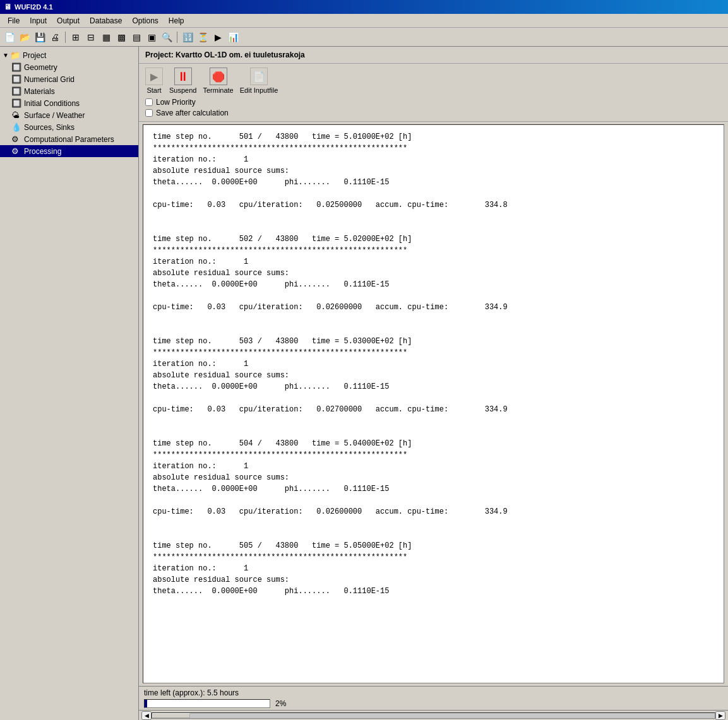  I want to click on suspend-icon: ⏸, so click(183, 76).